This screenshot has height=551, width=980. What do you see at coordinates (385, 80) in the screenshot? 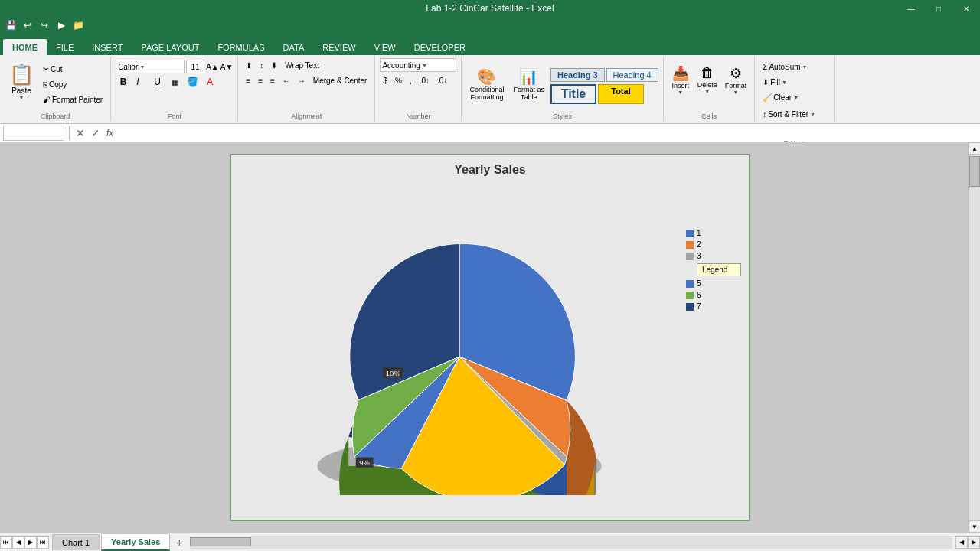
I see `dollar-btn: $` at bounding box center [385, 80].